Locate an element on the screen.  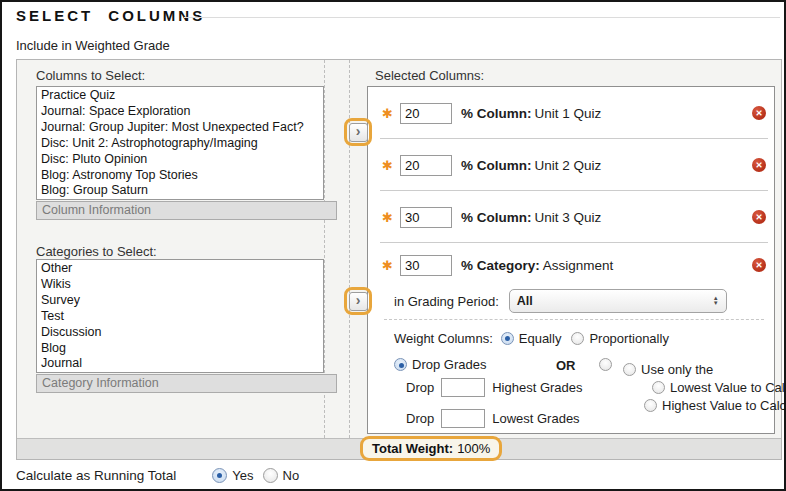
categories-to-select-label: Categories to Select: is located at coordinates (96, 252).